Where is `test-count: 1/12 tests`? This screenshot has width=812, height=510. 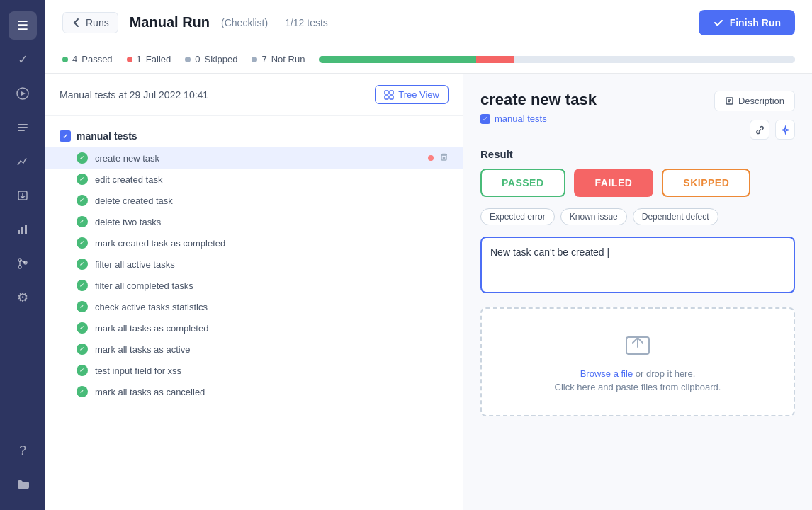 test-count: 1/12 tests is located at coordinates (306, 23).